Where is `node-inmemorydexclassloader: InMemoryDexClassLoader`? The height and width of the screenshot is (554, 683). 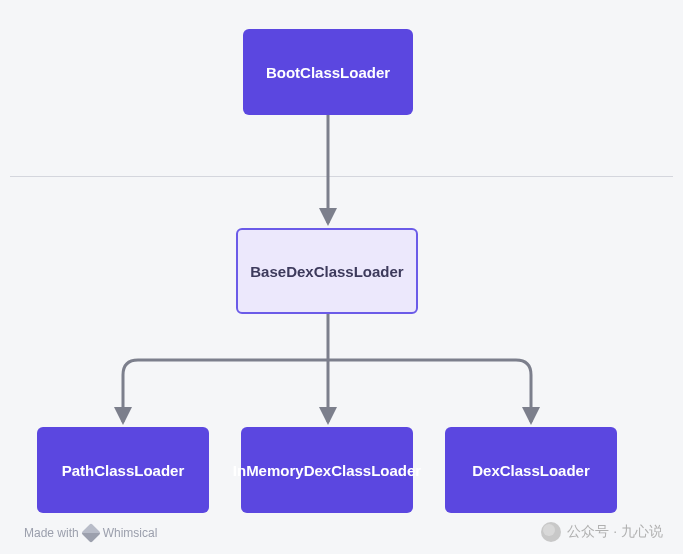
node-inmemorydexclassloader: InMemoryDexClassLoader is located at coordinates (327, 470).